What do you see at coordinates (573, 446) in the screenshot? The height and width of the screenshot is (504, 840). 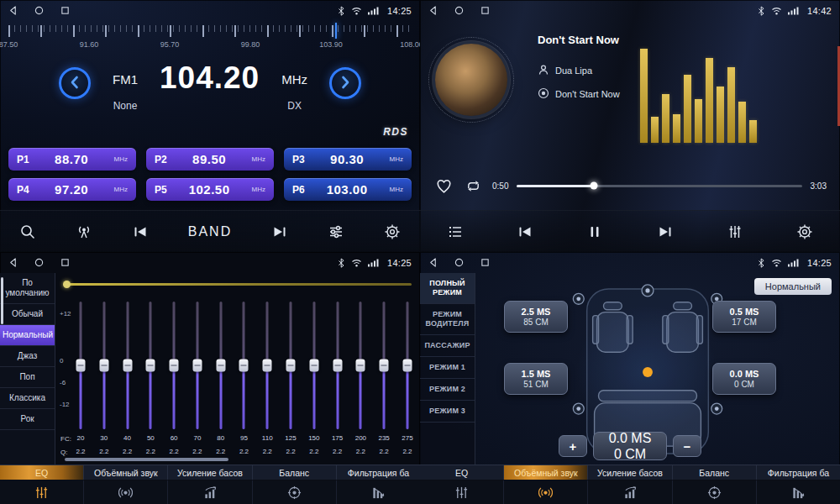 I see `increase-delay-button: +` at bounding box center [573, 446].